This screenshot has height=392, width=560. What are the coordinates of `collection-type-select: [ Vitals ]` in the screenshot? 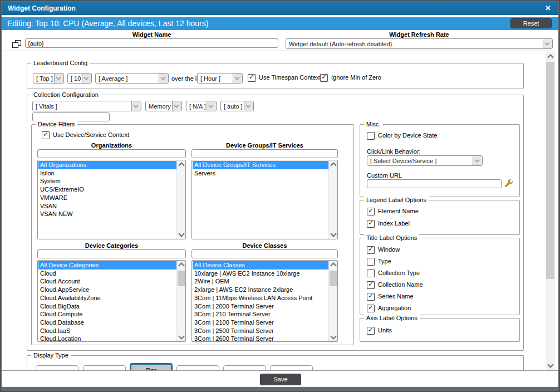 It's located at (87, 106).